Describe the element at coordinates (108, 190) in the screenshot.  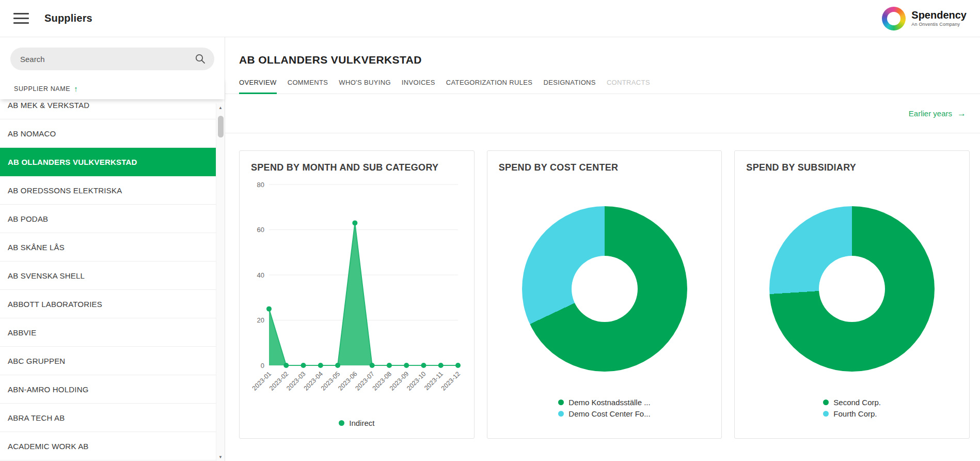
I see `list-item: AB OREDSSONS ELEKTRISKA` at that location.